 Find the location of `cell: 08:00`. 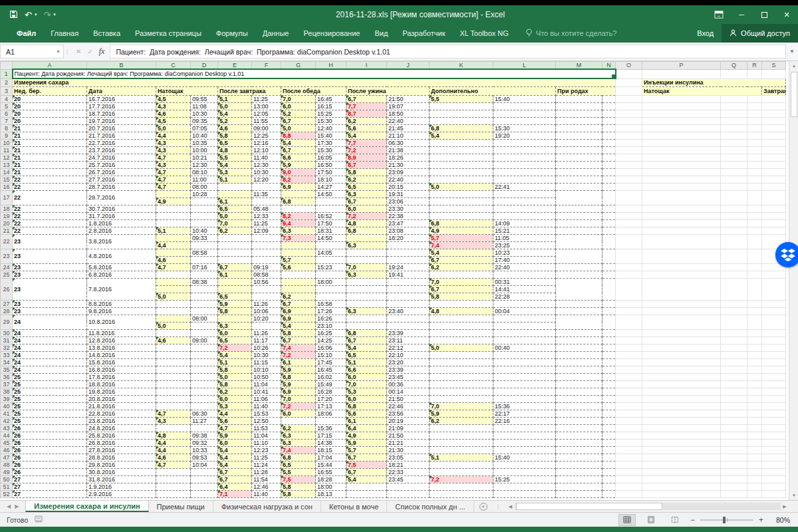

cell: 08:00 is located at coordinates (205, 186).